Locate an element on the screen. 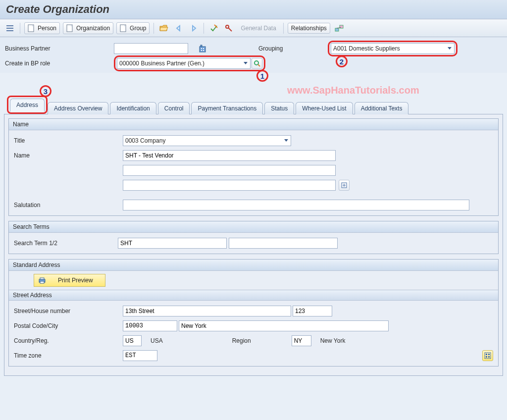 The width and height of the screenshot is (507, 420). grouping-label: Grouping is located at coordinates (293, 49).